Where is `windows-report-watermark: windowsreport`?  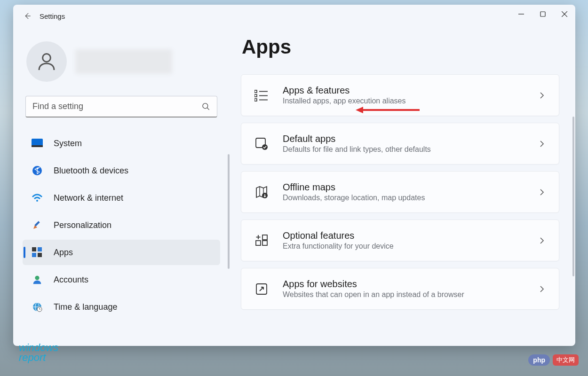
windows-report-watermark: windowsreport is located at coordinates (39, 353).